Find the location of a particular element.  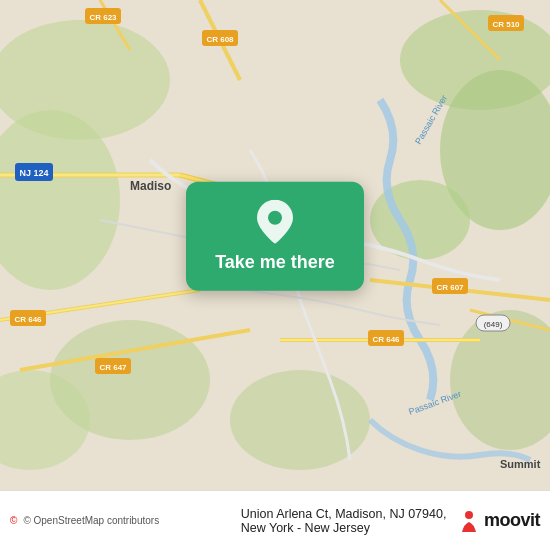

moovit-brand-icon is located at coordinates (469, 521).